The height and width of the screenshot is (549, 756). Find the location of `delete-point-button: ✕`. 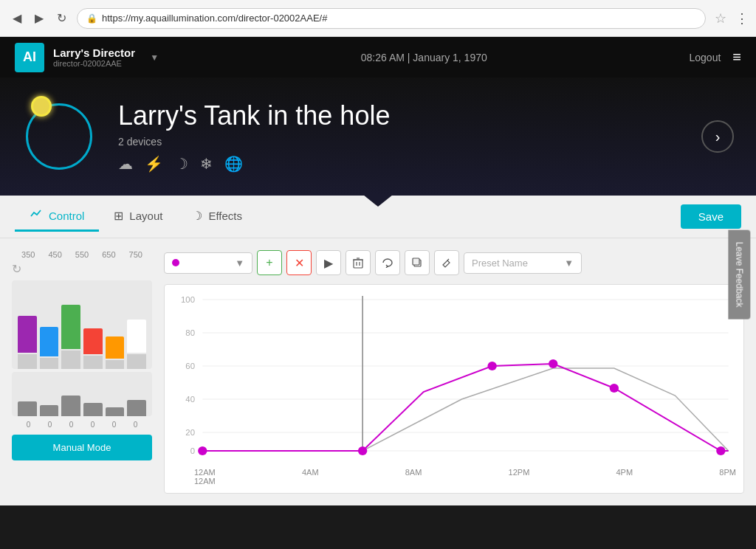

delete-point-button: ✕ is located at coordinates (299, 263).